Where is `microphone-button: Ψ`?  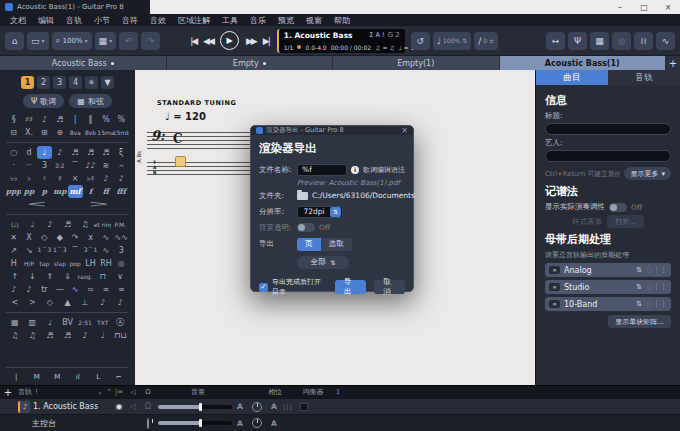 microphone-button: Ψ is located at coordinates (578, 41).